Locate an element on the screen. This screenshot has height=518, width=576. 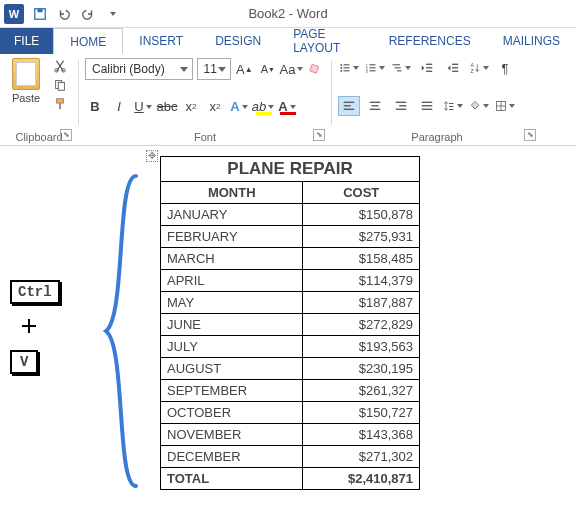
text-effects-icon: A is located at coordinates (239, 107).